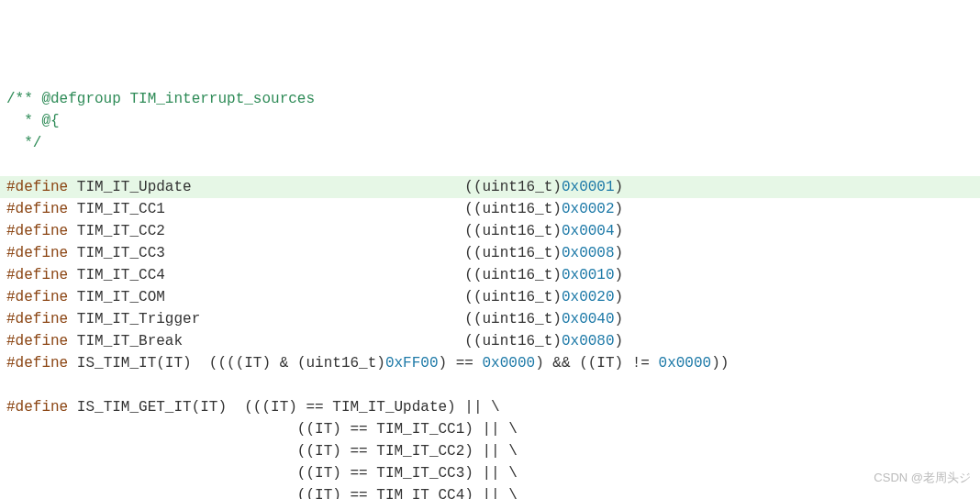  What do you see at coordinates (490, 473) in the screenshot?
I see `macro-cont-line: ((IT) == TIM_IT_CC3) || \` at bounding box center [490, 473].